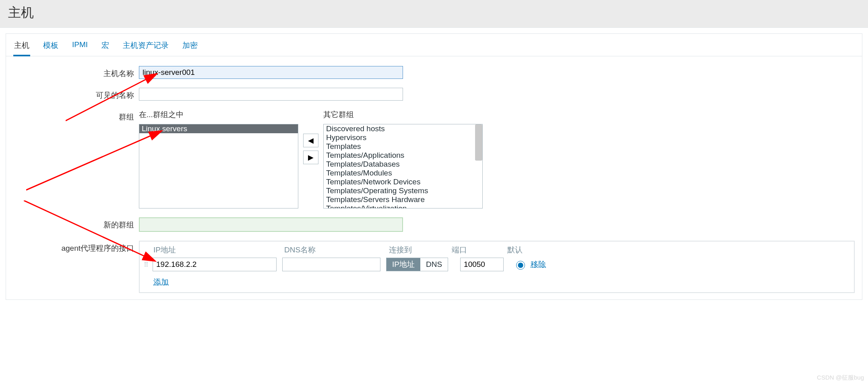 The height and width of the screenshot is (384, 868). Describe the element at coordinates (434, 267) in the screenshot. I see `row-agent-interfaces: agent代理程序的接口 IP地址 DNS名称 连接到 端口 默认 ⠿` at that location.